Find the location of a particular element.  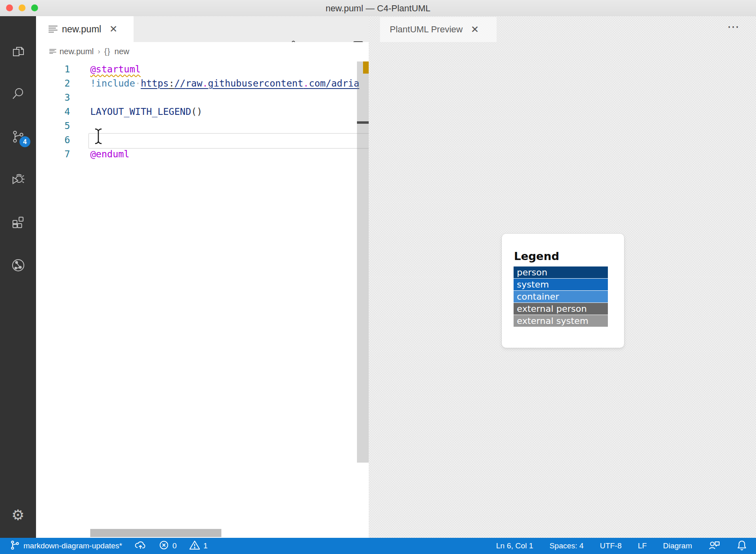

overview-ruler-warning-marker is located at coordinates (366, 68).